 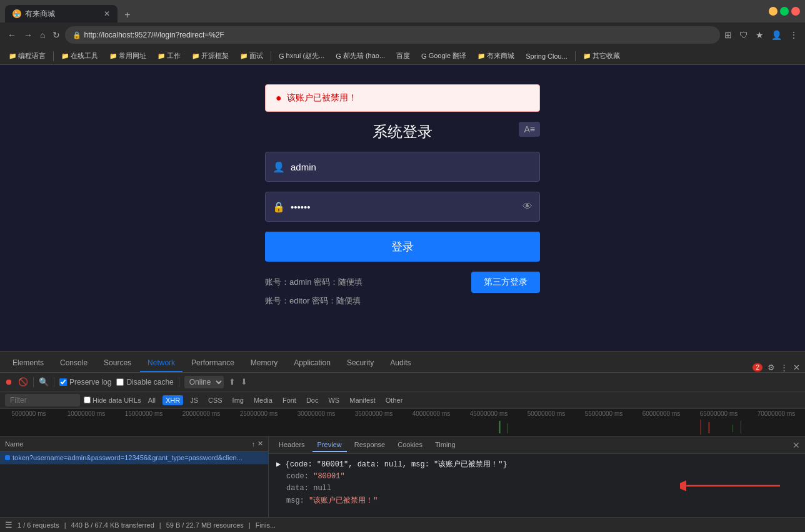 I want to click on filter-css: CSS, so click(x=215, y=400).